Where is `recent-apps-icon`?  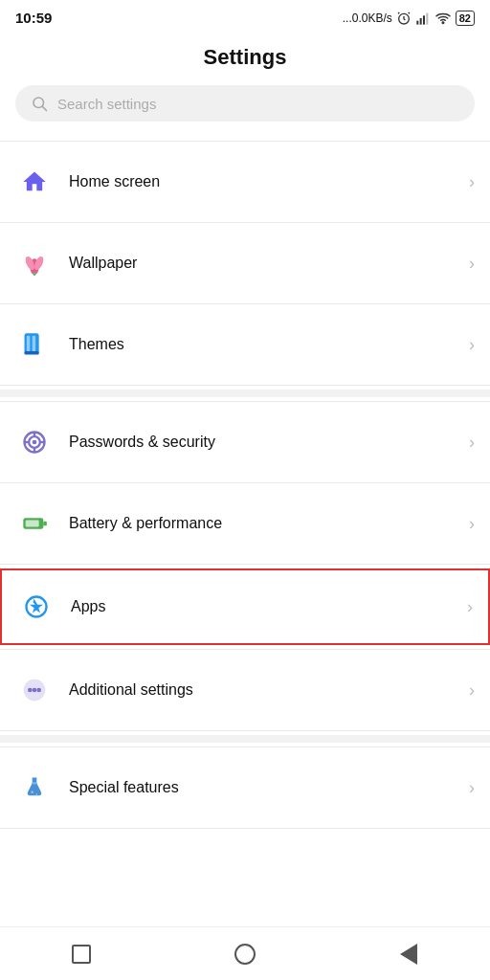
recent-apps-icon is located at coordinates (81, 954).